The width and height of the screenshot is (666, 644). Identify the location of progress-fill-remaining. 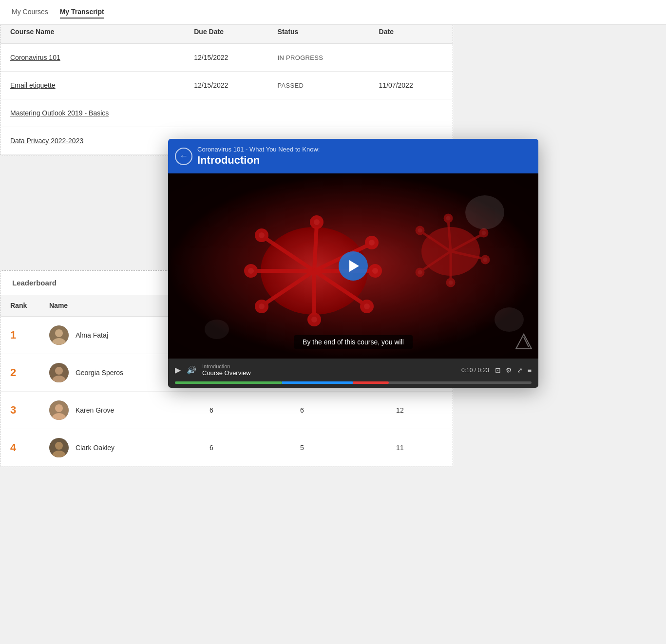
(371, 383).